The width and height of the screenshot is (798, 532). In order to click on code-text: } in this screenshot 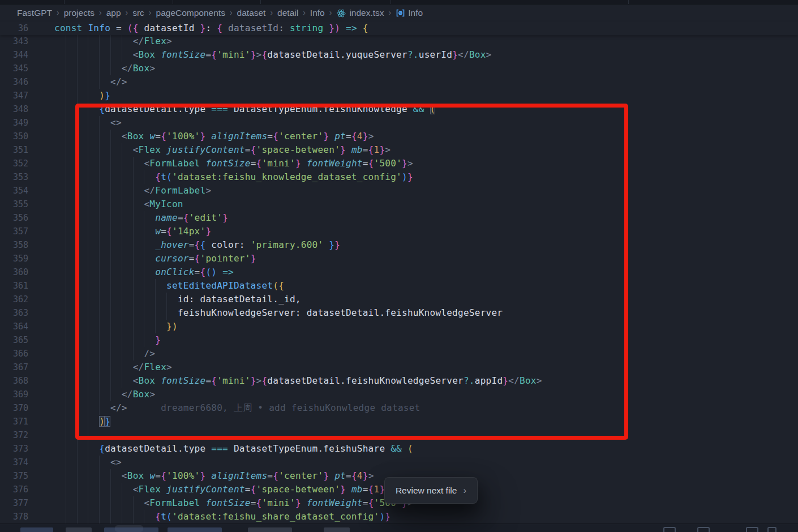, I will do `click(108, 340)`.